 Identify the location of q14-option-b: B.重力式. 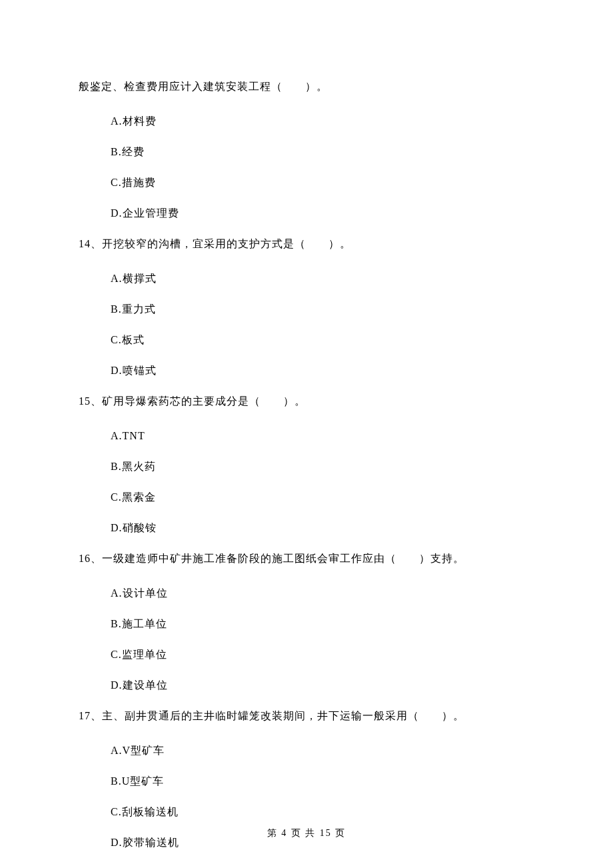
(306, 309).